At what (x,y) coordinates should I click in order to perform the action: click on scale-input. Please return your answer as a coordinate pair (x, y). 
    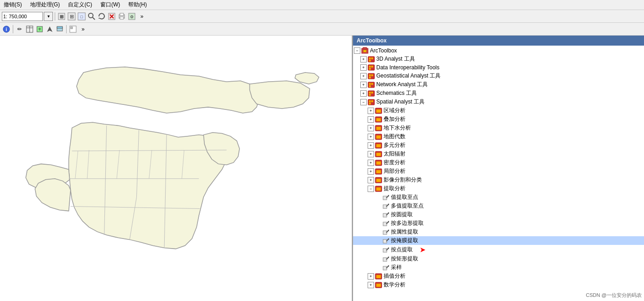
    Looking at the image, I should click on (22, 16).